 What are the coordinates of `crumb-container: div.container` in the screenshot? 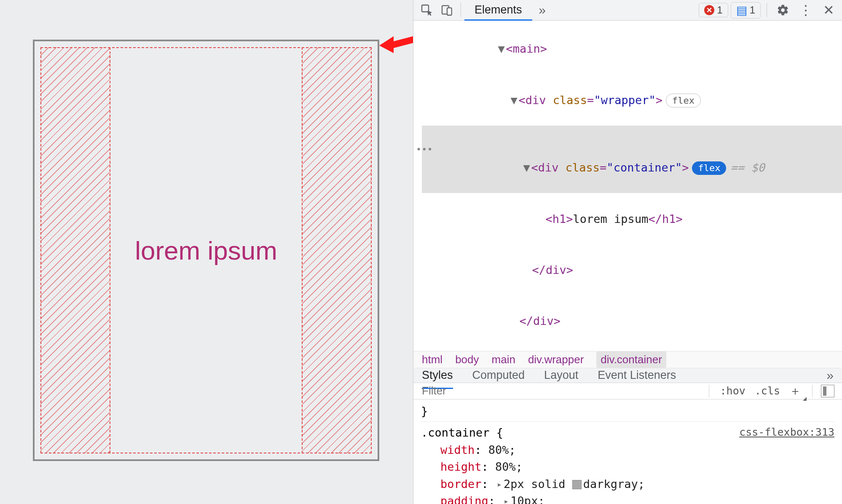 It's located at (631, 360).